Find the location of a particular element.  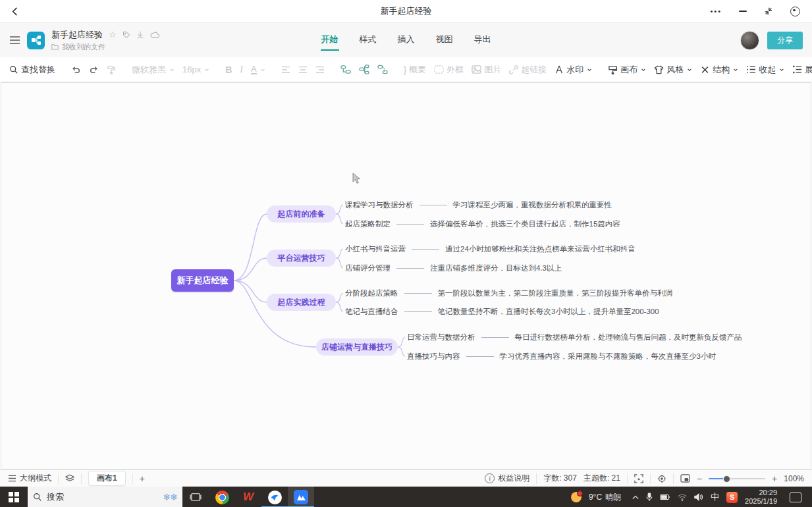

canvas-dropdown: 画布 is located at coordinates (627, 70).